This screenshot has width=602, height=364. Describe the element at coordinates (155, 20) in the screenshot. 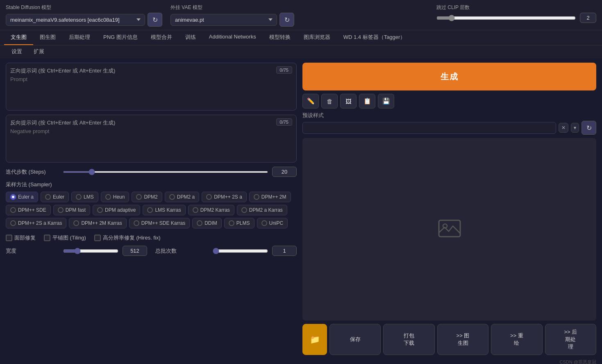

I see `model-refresh-button: ↻` at that location.